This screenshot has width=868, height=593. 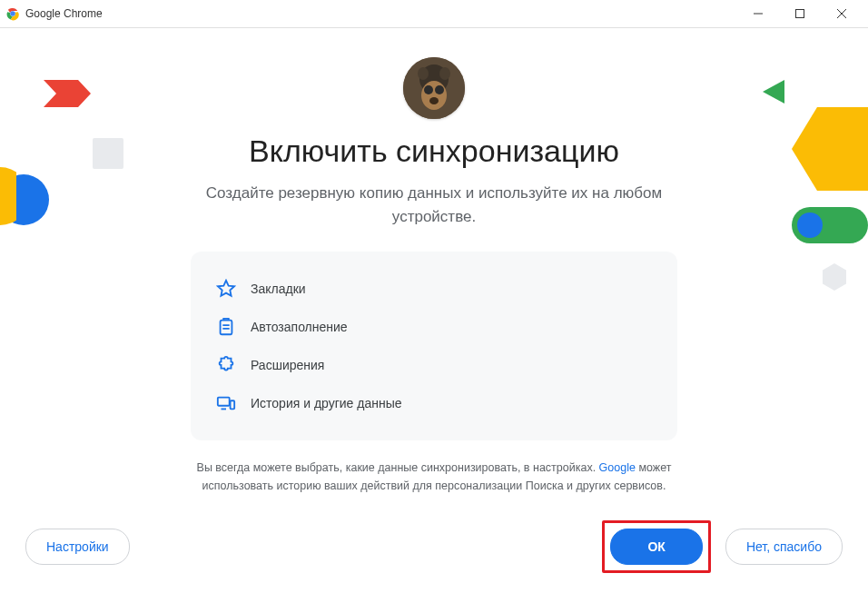 What do you see at coordinates (656, 547) in the screenshot?
I see `ok-highlight: ОК` at bounding box center [656, 547].